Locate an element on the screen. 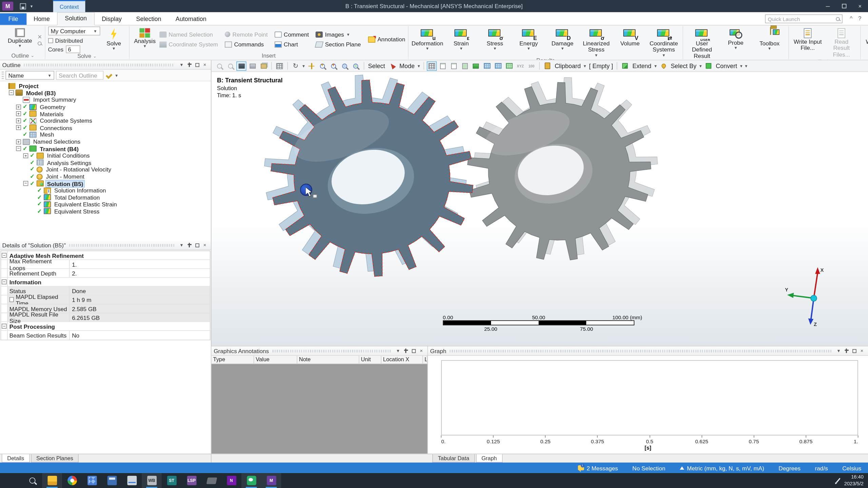  row-checkbox is located at coordinates (12, 300).